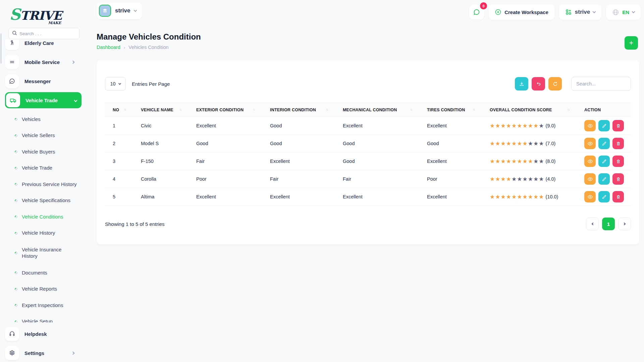 This screenshot has width=644, height=362. I want to click on col-tires-condition: TIRES CONDITION↑↓, so click(451, 110).